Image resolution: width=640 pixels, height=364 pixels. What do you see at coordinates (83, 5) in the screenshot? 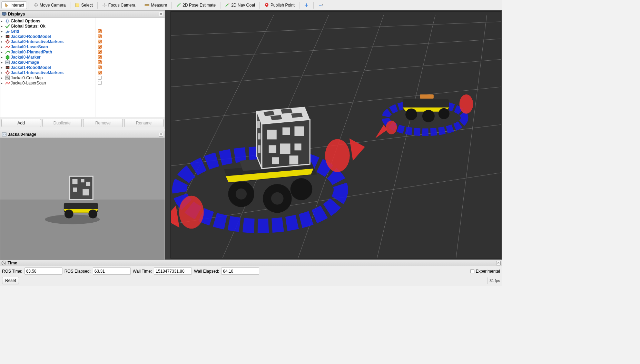
I see `select-button: Select` at bounding box center [83, 5].